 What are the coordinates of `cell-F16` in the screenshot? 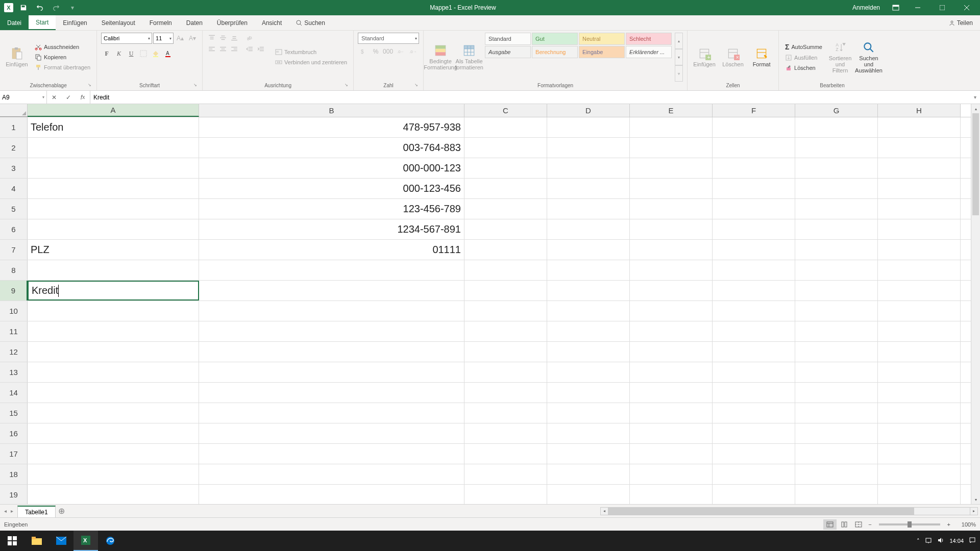 It's located at (754, 434).